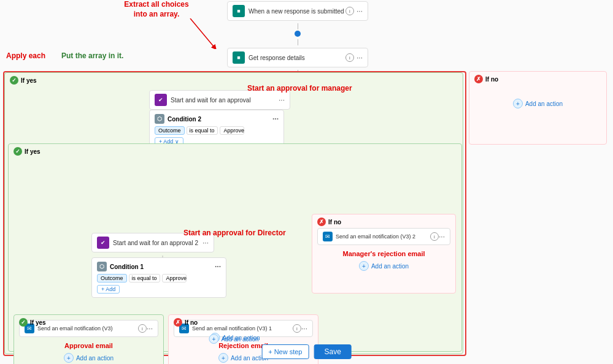 The height and width of the screenshot is (364, 613). What do you see at coordinates (304, 328) in the screenshot?
I see `rejection-more-btn: ···` at bounding box center [304, 328].